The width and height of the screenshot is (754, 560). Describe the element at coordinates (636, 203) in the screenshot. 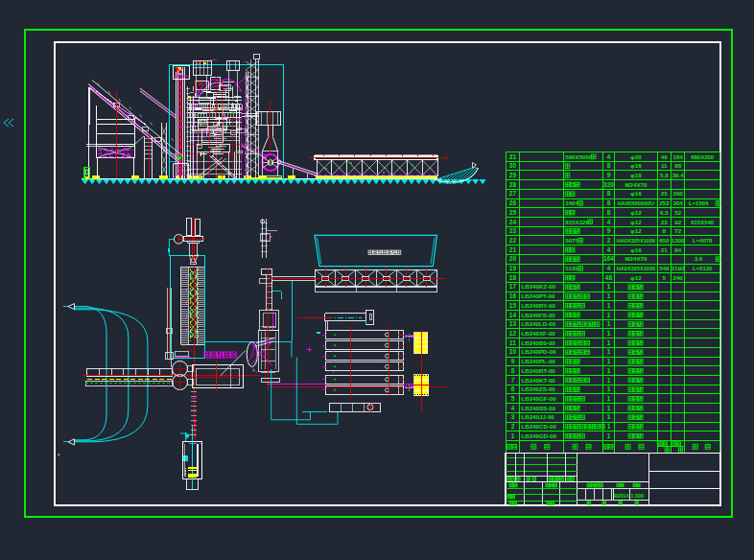

I see `svg-text: HA00X00X92U` at that location.